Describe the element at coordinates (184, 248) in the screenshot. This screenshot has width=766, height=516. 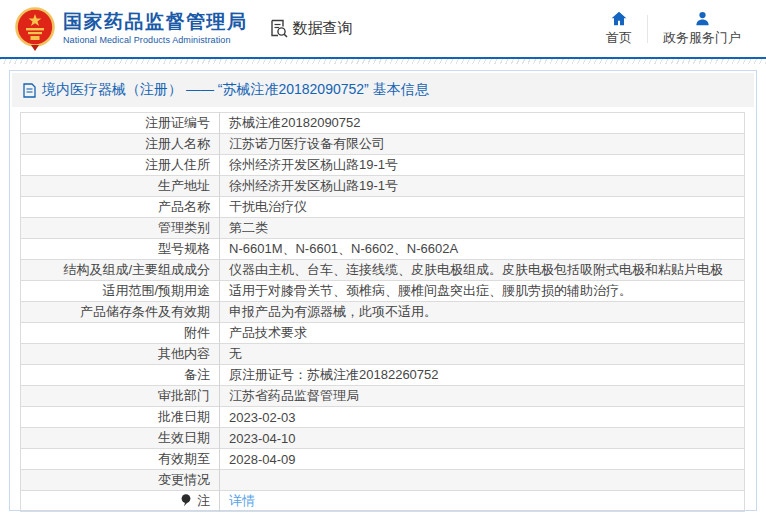
I see `row-label-text: 型号规格` at that location.